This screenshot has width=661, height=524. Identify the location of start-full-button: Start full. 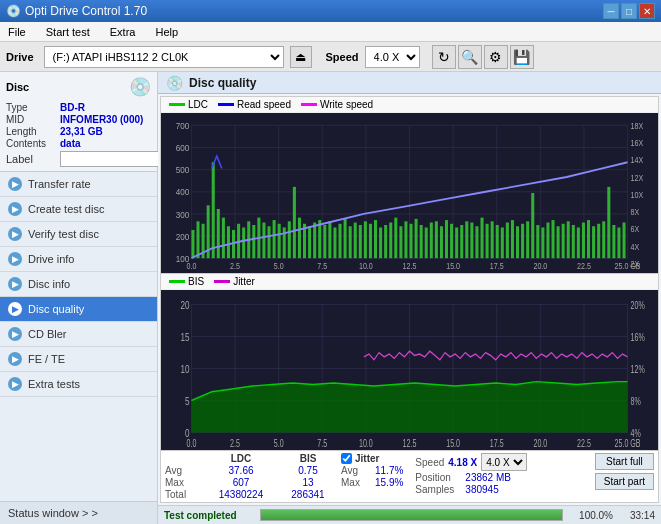
(624, 462).